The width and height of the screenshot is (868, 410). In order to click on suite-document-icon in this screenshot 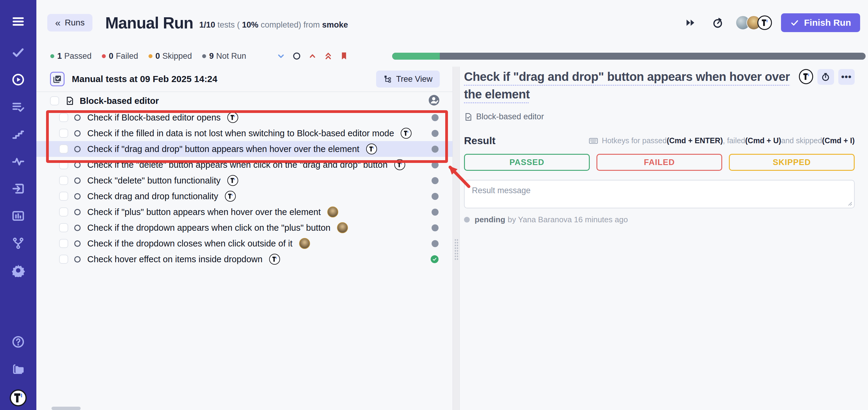, I will do `click(69, 101)`.